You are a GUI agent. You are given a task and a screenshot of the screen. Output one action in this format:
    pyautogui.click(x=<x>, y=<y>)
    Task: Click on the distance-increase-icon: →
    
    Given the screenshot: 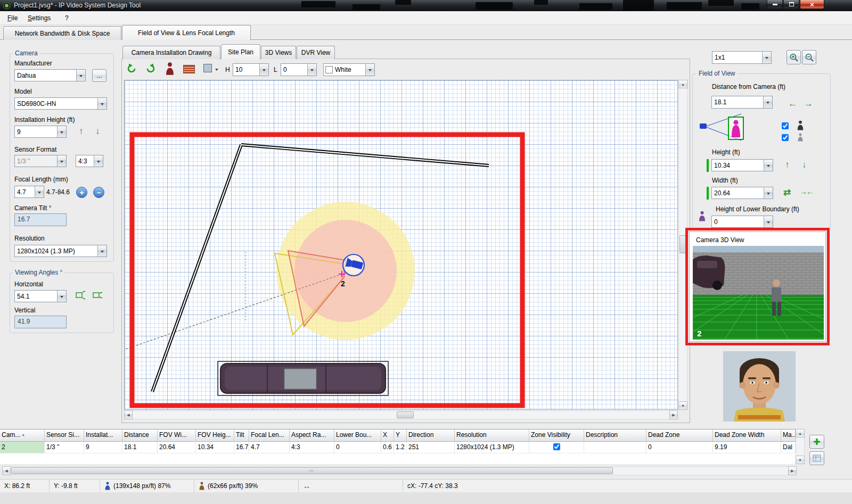 What is the action you would take?
    pyautogui.click(x=808, y=103)
    